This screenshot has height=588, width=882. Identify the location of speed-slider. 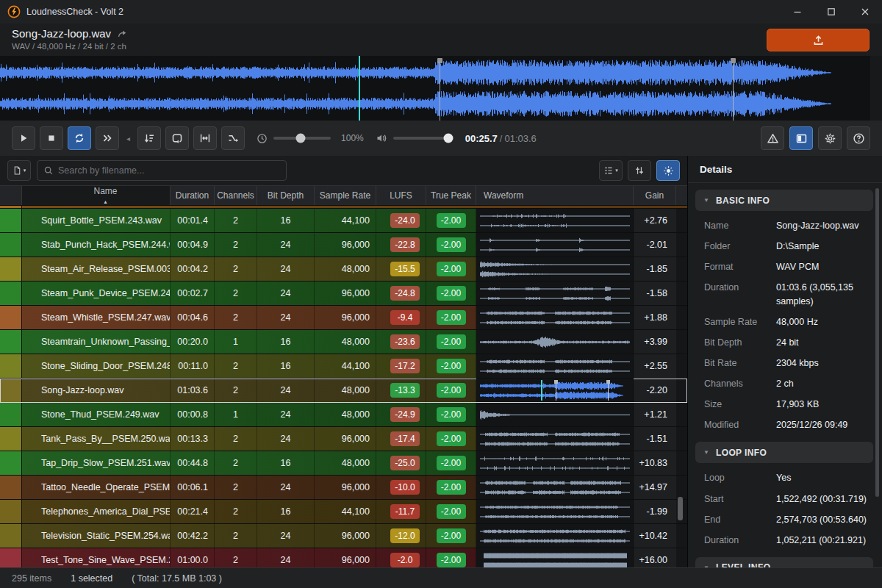
(302, 138).